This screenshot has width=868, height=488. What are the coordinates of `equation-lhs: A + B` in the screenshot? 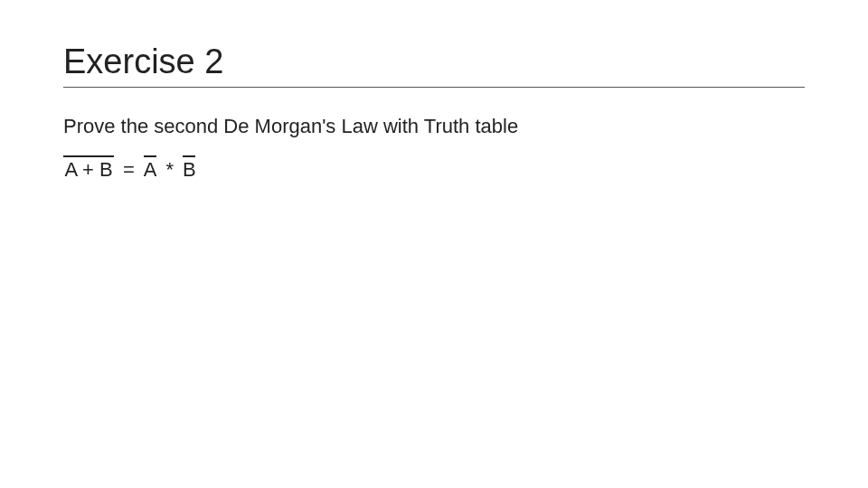 It's located at (89, 168).